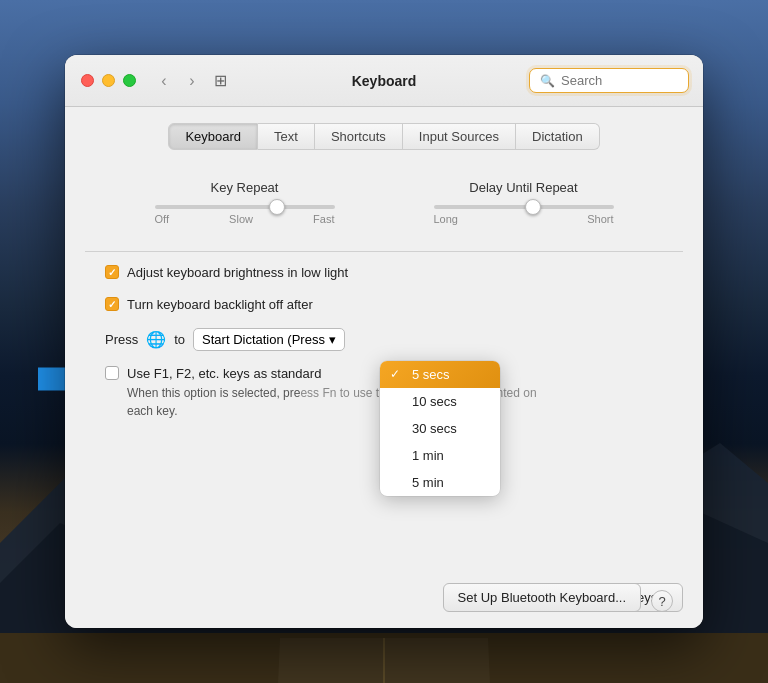 The image size is (768, 683). Describe the element at coordinates (542, 598) in the screenshot. I see `bluetooth-keyboard-button: Set Up Bluetooth Keyboard...` at that location.